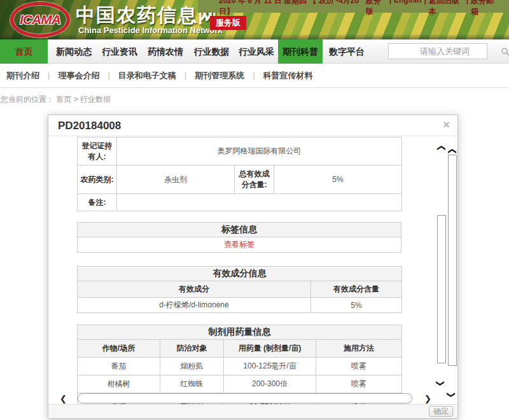 This screenshot has height=420, width=509. I want to click on holder-label: 登记证持有人:, so click(97, 151).